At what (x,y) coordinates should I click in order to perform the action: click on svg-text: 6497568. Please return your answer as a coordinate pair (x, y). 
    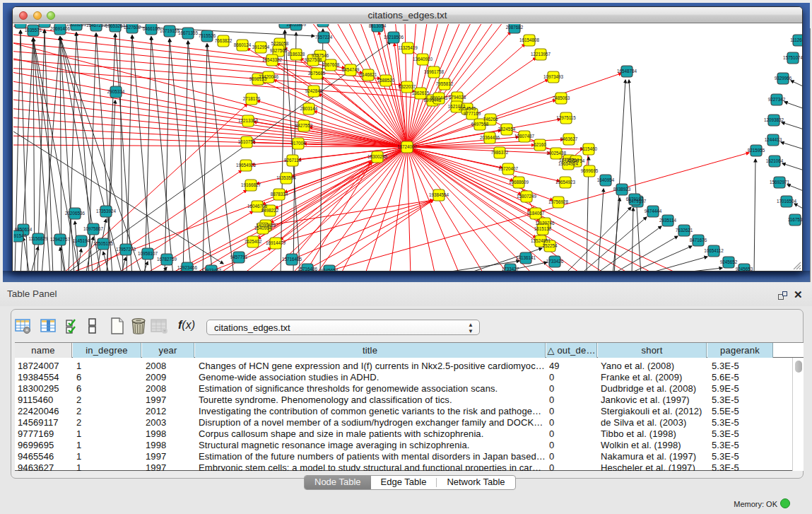
    Looking at the image, I should click on (481, 124).